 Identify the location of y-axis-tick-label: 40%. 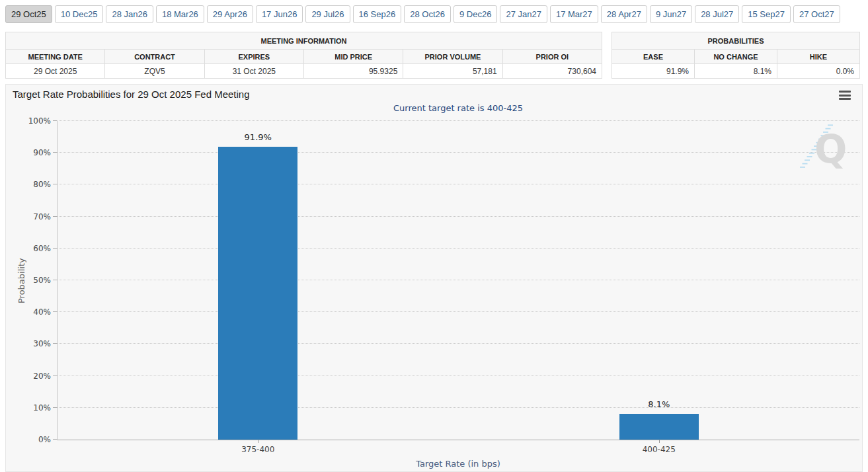
(42, 312).